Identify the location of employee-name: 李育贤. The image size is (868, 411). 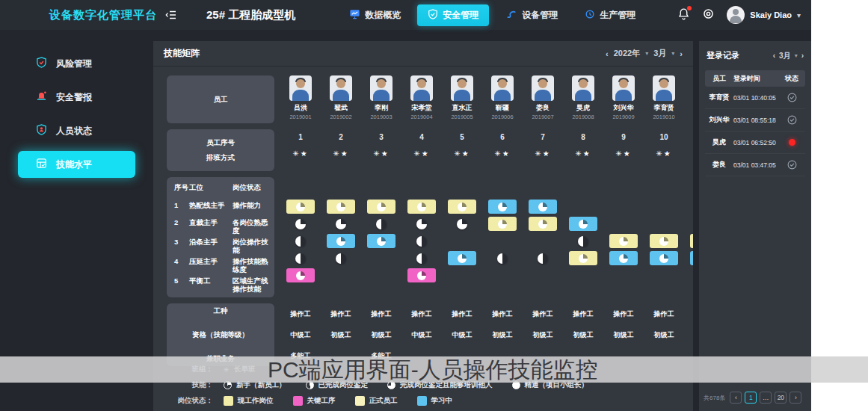
(664, 108).